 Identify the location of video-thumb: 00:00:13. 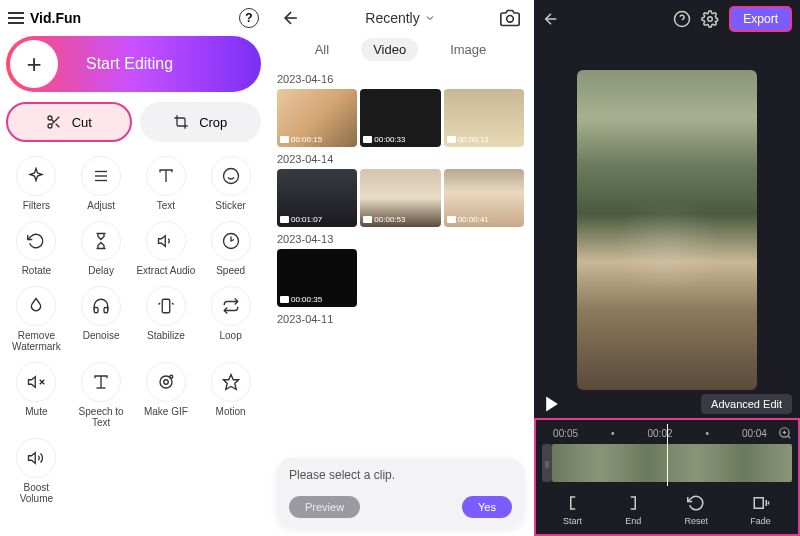
(484, 118).